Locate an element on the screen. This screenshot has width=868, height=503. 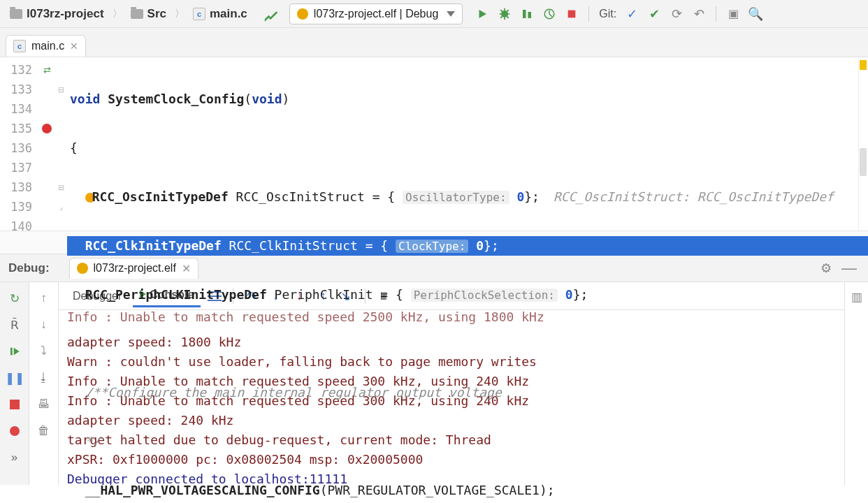
git-update-button: ✓ is located at coordinates (632, 14).